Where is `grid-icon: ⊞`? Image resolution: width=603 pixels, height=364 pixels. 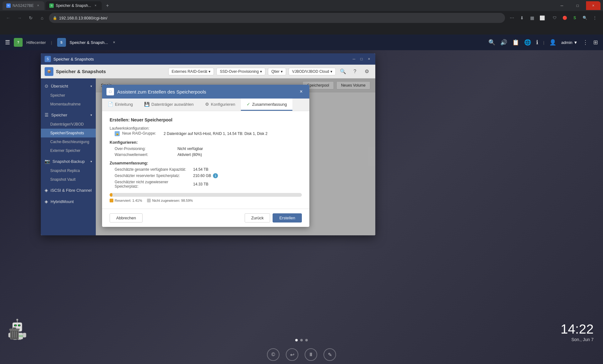 grid-icon: ⊞ is located at coordinates (595, 42).